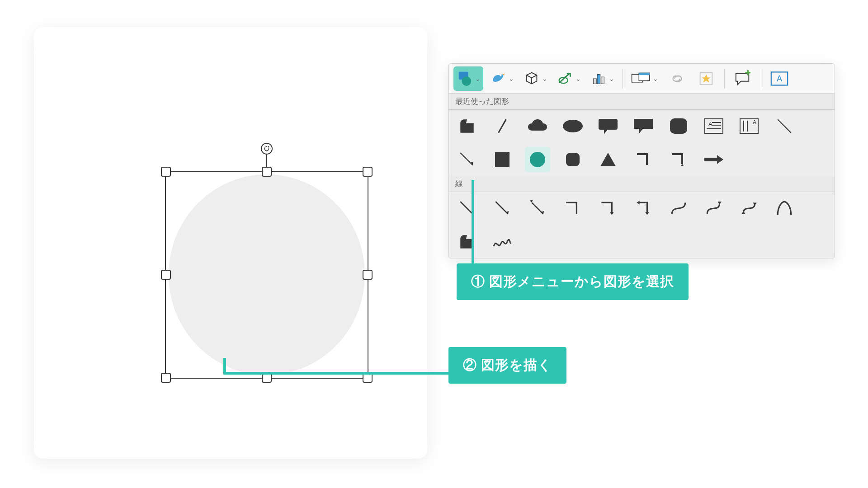 The image size is (868, 488). What do you see at coordinates (572, 282) in the screenshot?
I see `callout-step1: ① 図形メニューから図形を選択` at bounding box center [572, 282].